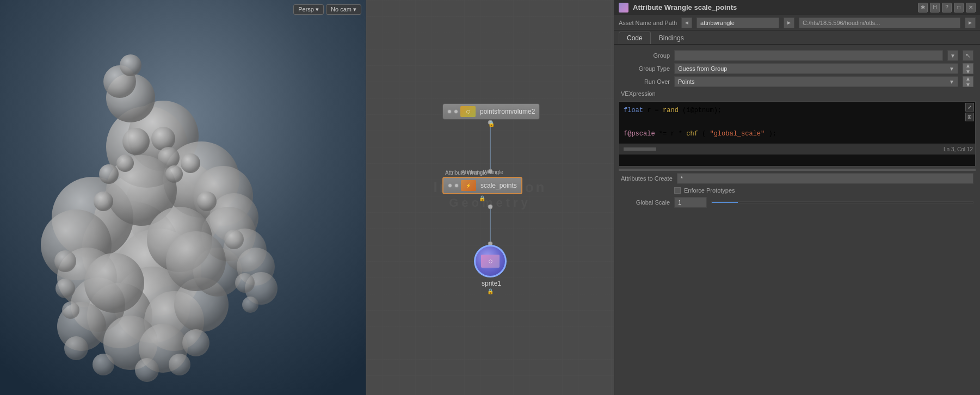 The height and width of the screenshot is (395, 980). What do you see at coordinates (507, 112) in the screenshot?
I see `node-label-pointsfromvolume2: pointsfromvolume2` at bounding box center [507, 112].